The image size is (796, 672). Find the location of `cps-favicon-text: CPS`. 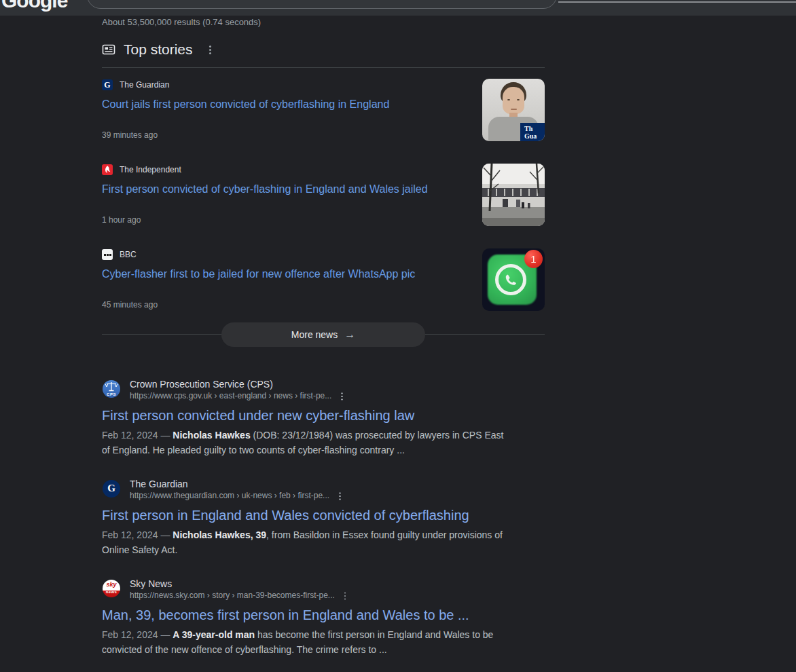

cps-favicon-text: CPS is located at coordinates (111, 394).